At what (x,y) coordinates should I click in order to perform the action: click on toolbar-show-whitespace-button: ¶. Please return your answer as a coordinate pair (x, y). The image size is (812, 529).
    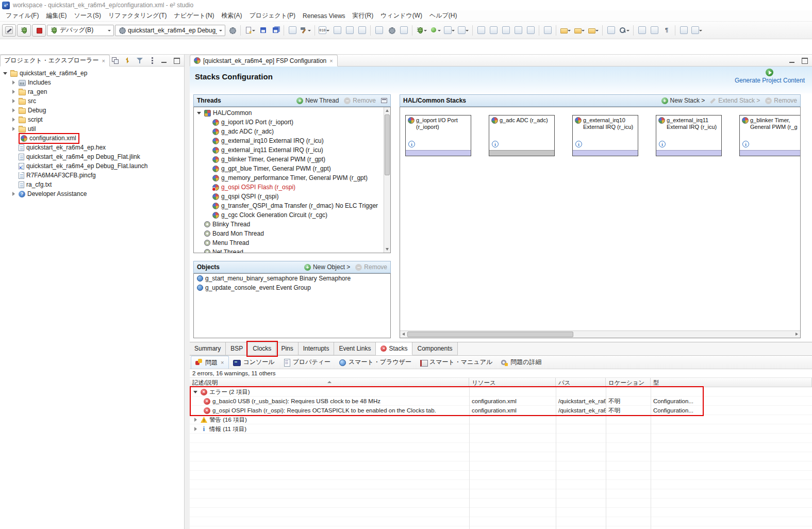
    Looking at the image, I should click on (667, 30).